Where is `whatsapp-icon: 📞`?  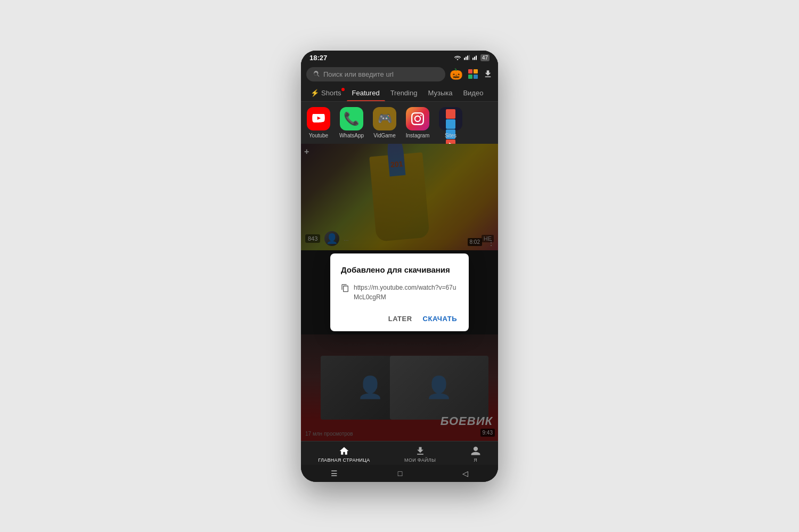 whatsapp-icon: 📞 is located at coordinates (352, 119).